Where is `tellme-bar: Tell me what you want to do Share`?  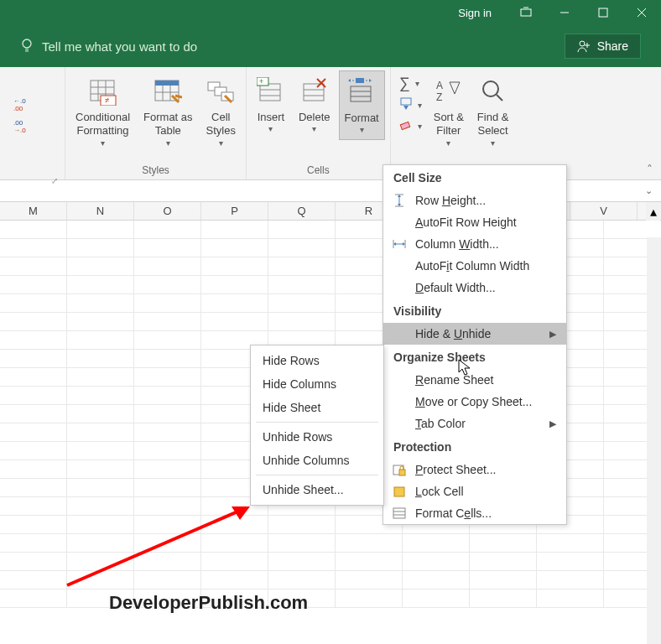 tellme-bar: Tell me what you want to do Share is located at coordinates (330, 46).